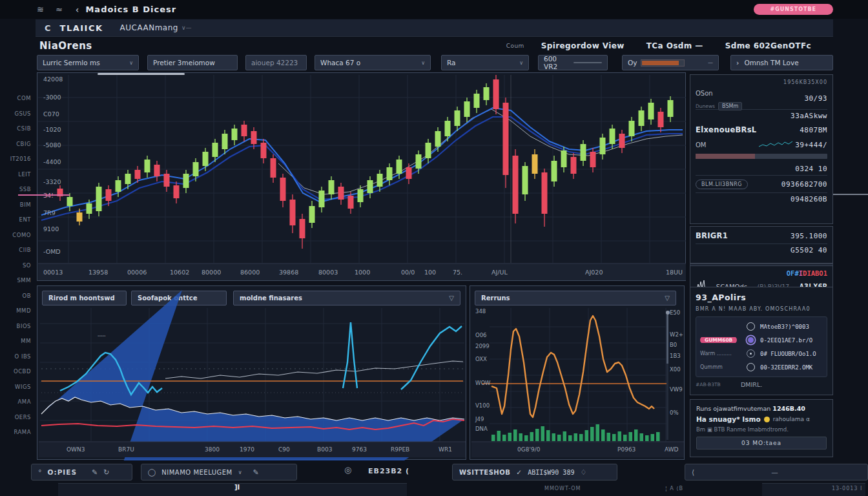 This screenshot has width=868, height=496. I want to click on signal-off-text: OF#, so click(793, 273).